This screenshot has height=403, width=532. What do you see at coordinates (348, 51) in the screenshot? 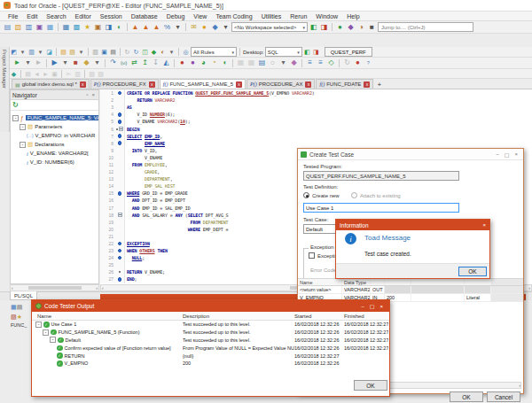
I see `current-schema-box: QUEST_PERF` at bounding box center [348, 51].